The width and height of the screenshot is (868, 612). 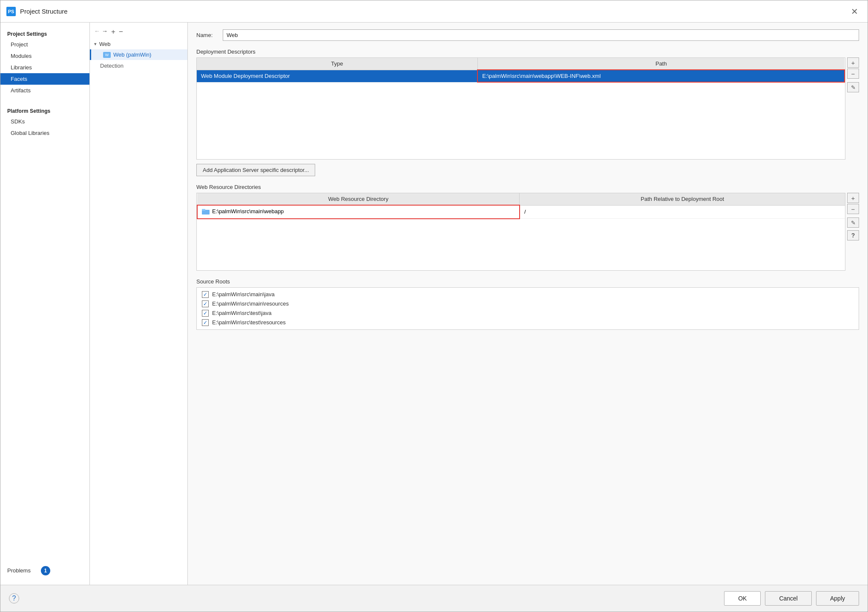 What do you see at coordinates (250, 304) in the screenshot?
I see `source-root-path-1: E:\palmWin\src\main\resources` at bounding box center [250, 304].